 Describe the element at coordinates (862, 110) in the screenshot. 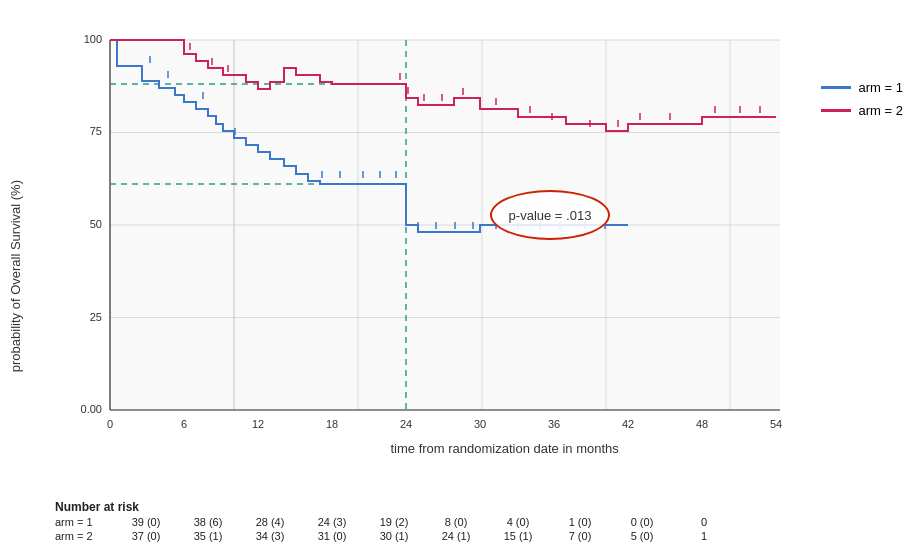

I see `legend-item-arm2: arm = 2` at that location.